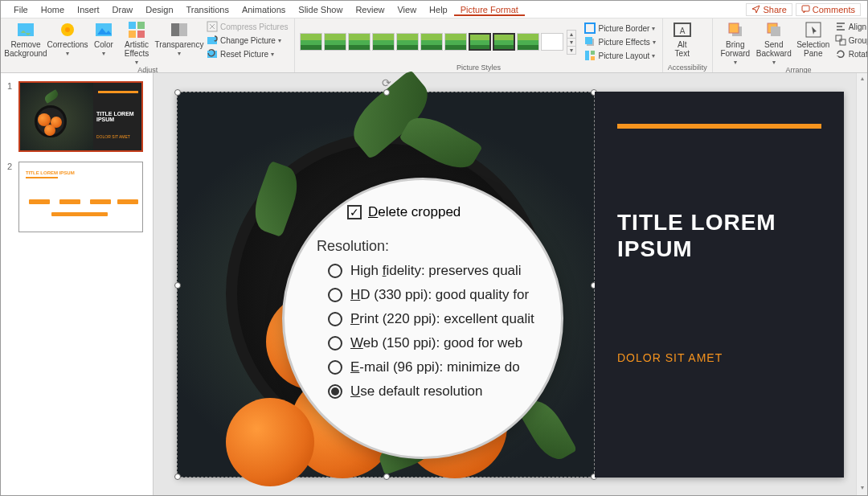 The image size is (868, 496). I want to click on corrections-label: Corrections, so click(68, 45).